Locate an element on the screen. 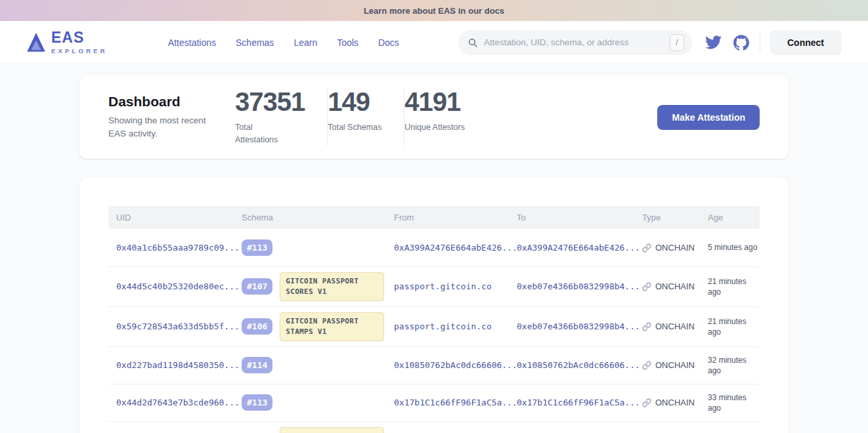  row-from: 0xA399A2476E664abE426... is located at coordinates (456, 248).